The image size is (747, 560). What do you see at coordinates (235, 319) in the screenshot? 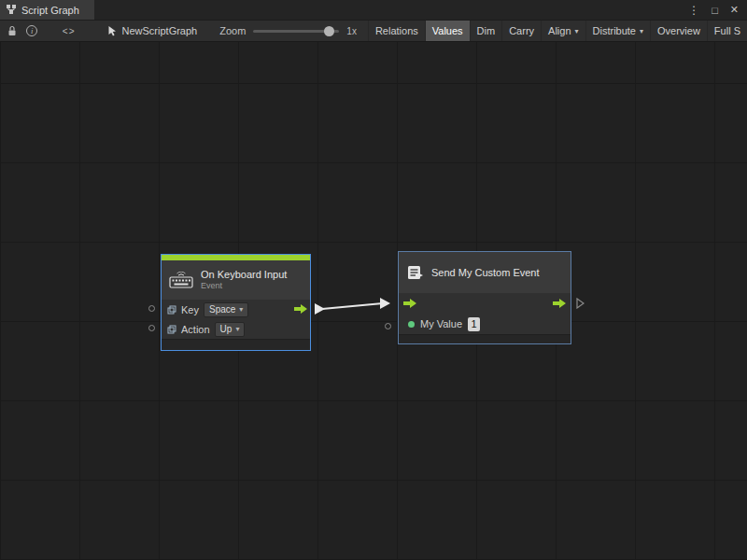
I see `node-body: Key Space ▾ Action Up ▾` at bounding box center [235, 319].